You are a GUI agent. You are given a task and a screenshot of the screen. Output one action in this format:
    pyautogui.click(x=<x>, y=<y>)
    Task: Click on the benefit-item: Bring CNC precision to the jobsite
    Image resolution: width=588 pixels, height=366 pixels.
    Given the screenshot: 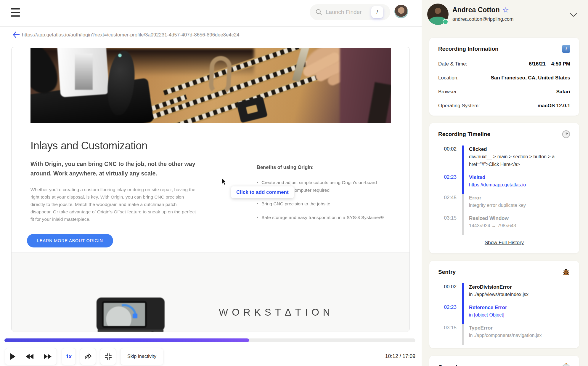 What is the action you would take?
    pyautogui.click(x=325, y=204)
    